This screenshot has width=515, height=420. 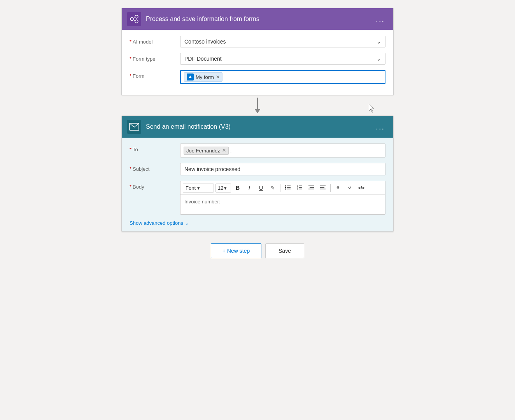 What do you see at coordinates (283, 59) in the screenshot?
I see `form-type-control: PDF Document ⌄` at bounding box center [283, 59].